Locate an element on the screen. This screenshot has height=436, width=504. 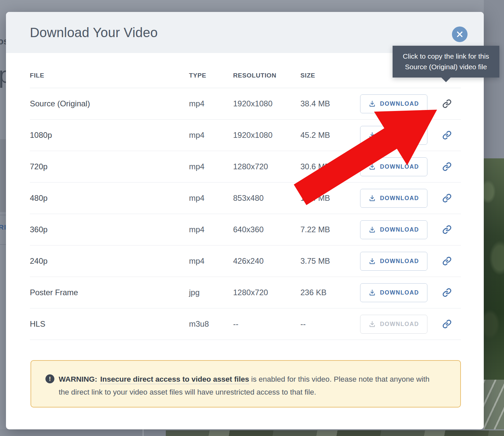
column-header-file: FILE is located at coordinates (109, 76).